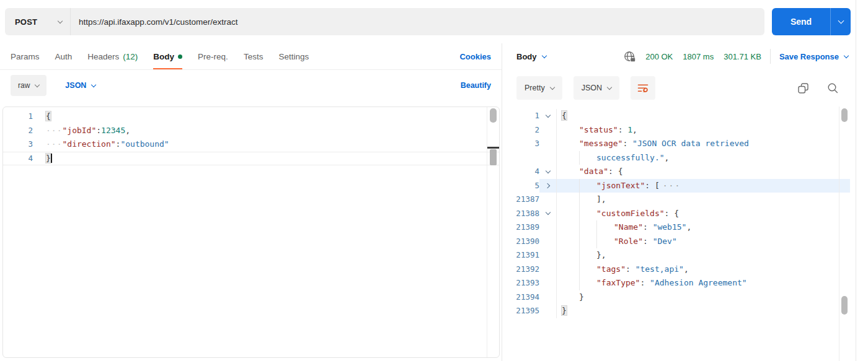 This screenshot has height=361, width=868. What do you see at coordinates (676, 199) in the screenshot?
I see `code-line: 21387],` at bounding box center [676, 199].